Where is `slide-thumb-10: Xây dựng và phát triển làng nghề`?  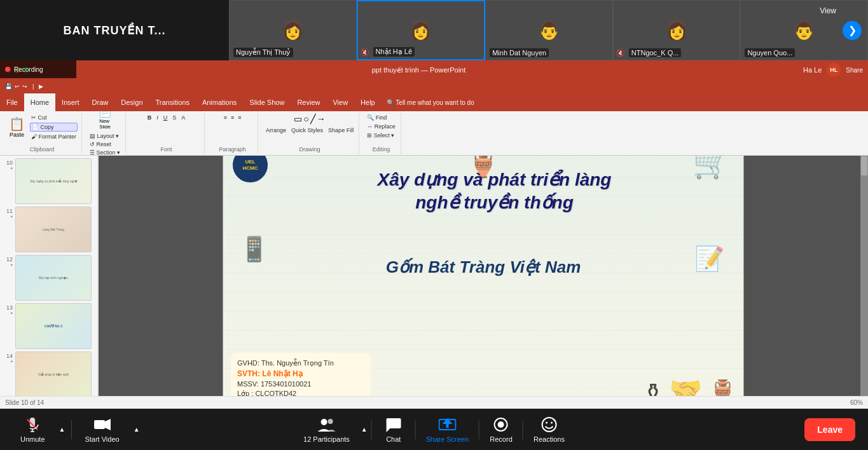
slide-thumb-10: Xây dựng và phát triển làng nghề is located at coordinates (53, 181).